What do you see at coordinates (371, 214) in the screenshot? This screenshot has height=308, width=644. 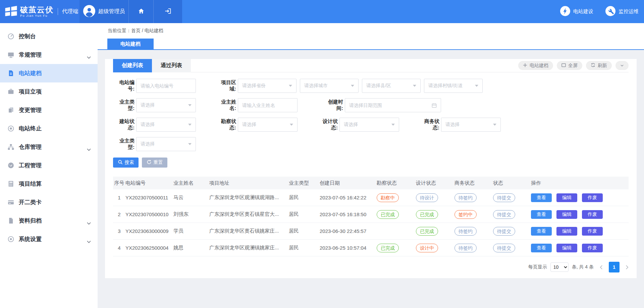 I see `table-row: 2 YX2023070500010 刘强东 广东深圳龙华区黄石镇星官大... 居…` at bounding box center [371, 214].